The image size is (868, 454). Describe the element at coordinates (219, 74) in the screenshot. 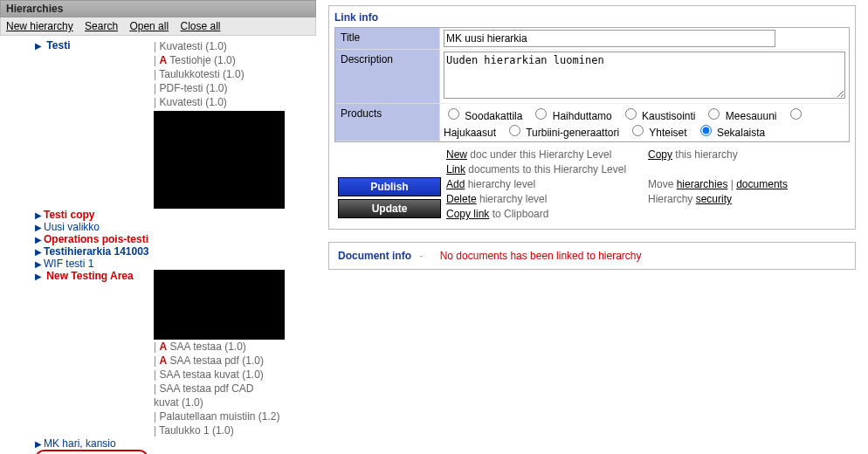

I see `list-item: | Taulukkotesti (1.0)` at that location.